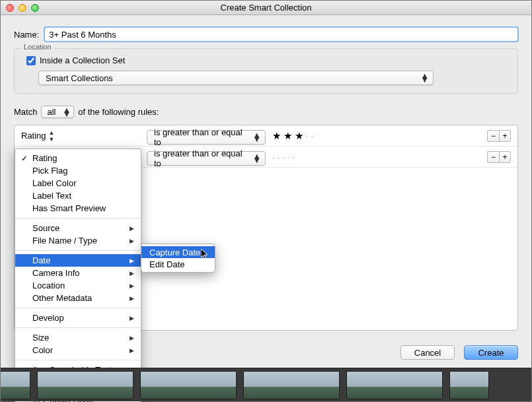 This screenshot has height=402, width=532. Describe the element at coordinates (266, 136) in the screenshot. I see `rule-row: Rating ▲▼ is greater than or equal to ▲▼…` at that location.